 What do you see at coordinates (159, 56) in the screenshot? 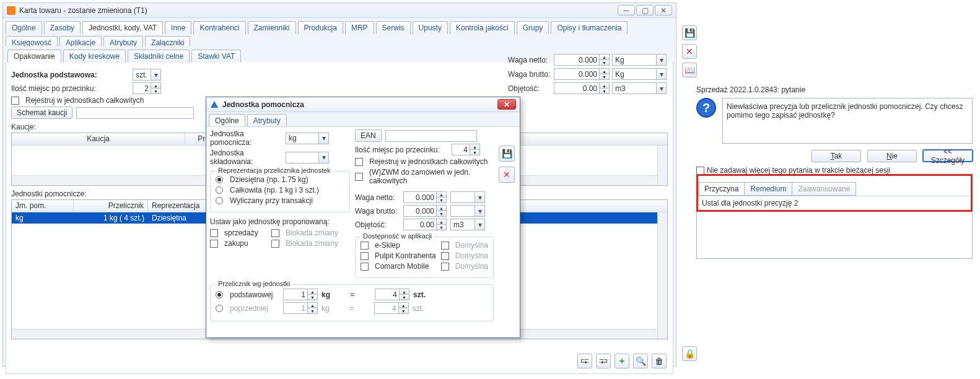
I see `sub-tab-2: Składniki celne` at bounding box center [159, 56].